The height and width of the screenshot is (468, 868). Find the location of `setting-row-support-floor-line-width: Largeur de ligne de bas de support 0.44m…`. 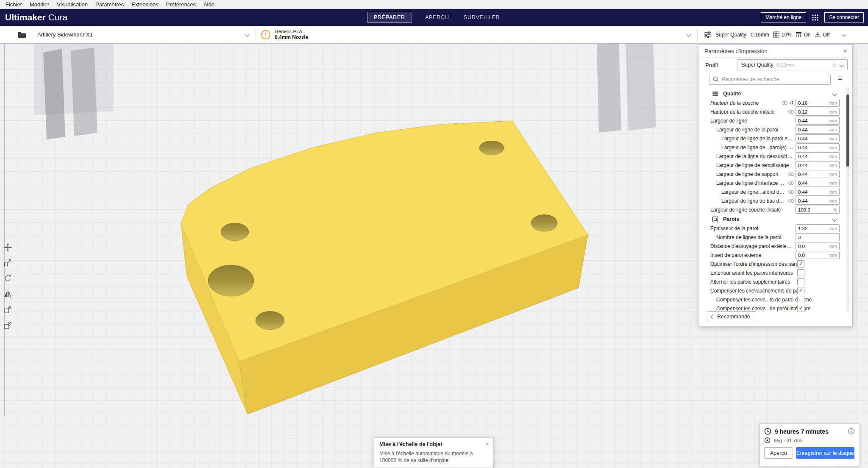

setting-row-support-floor-line-width: Largeur de ligne de bas de support 0.44m… is located at coordinates (776, 201).